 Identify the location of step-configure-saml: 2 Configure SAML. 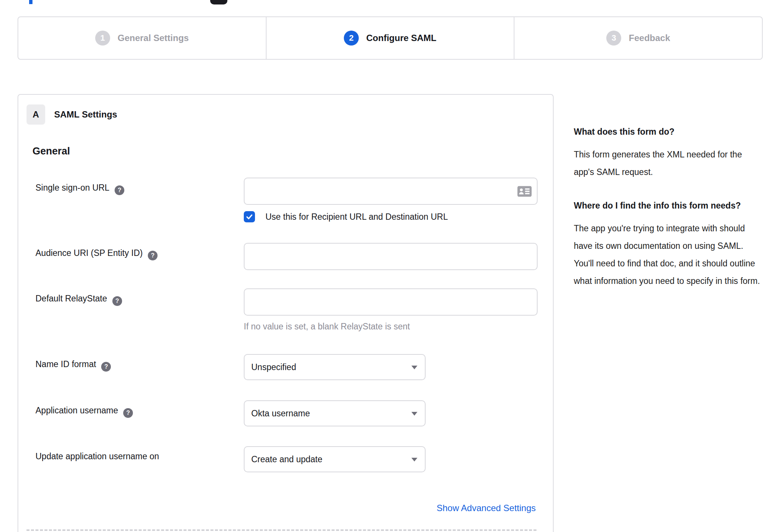
(390, 38).